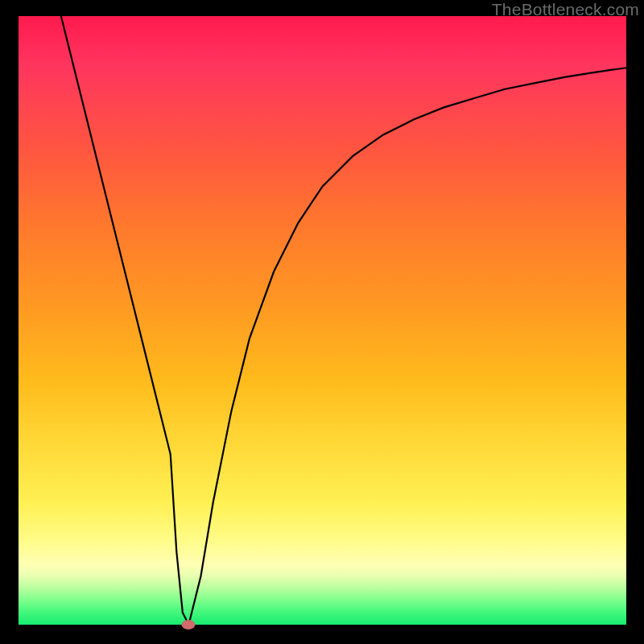 This screenshot has height=644, width=644. Describe the element at coordinates (188, 625) in the screenshot. I see `optimal-point-marker` at that location.